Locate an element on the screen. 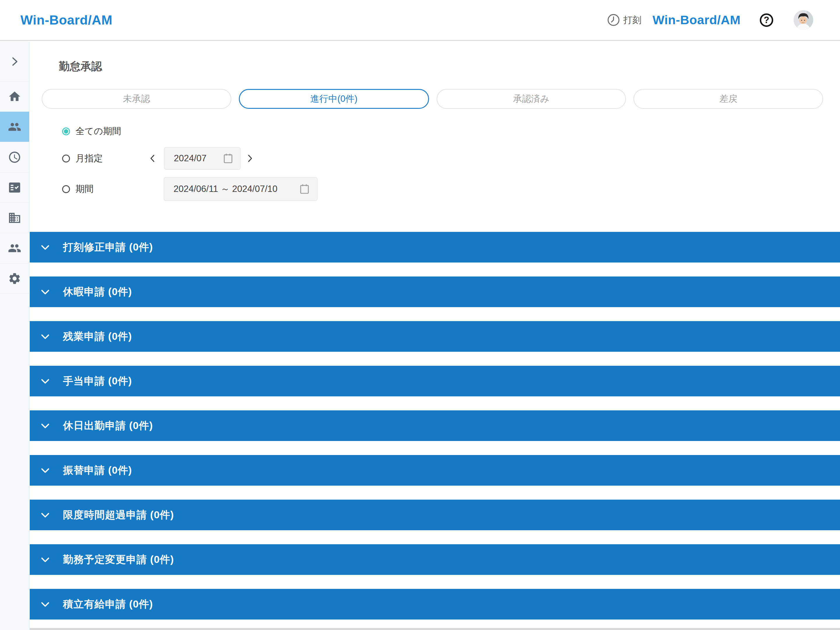 This screenshot has height=630, width=840. section-label: 休暇申請 (0件) is located at coordinates (98, 292).